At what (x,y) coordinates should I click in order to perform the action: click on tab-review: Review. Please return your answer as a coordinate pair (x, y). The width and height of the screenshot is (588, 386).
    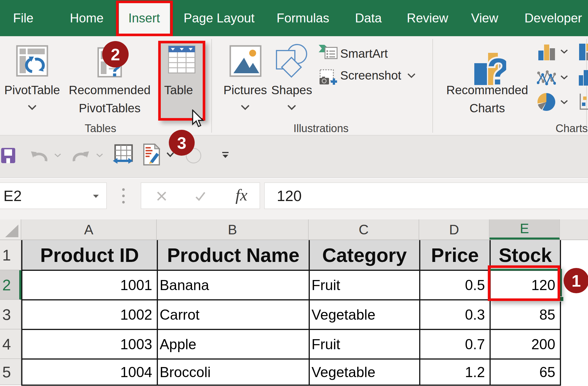
    Looking at the image, I should click on (428, 18).